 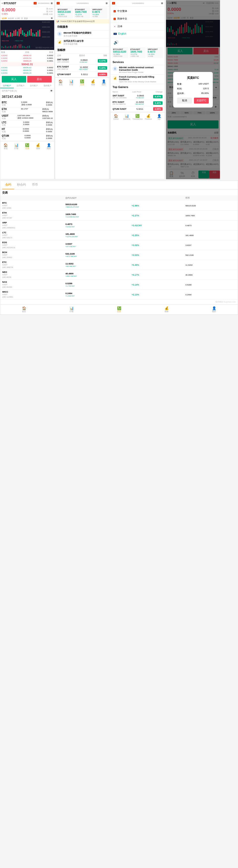 I want to click on nav-profile-en: 👤 My, so click(x=159, y=117).